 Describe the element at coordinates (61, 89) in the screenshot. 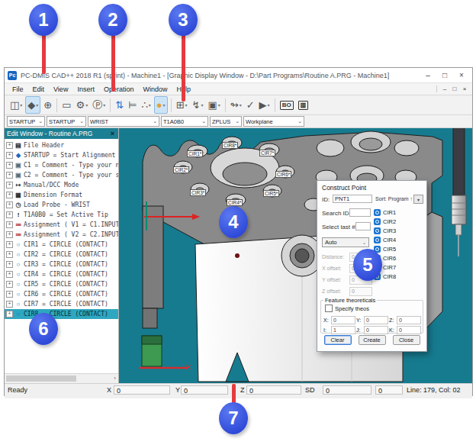

I see `menu-view: View` at that location.